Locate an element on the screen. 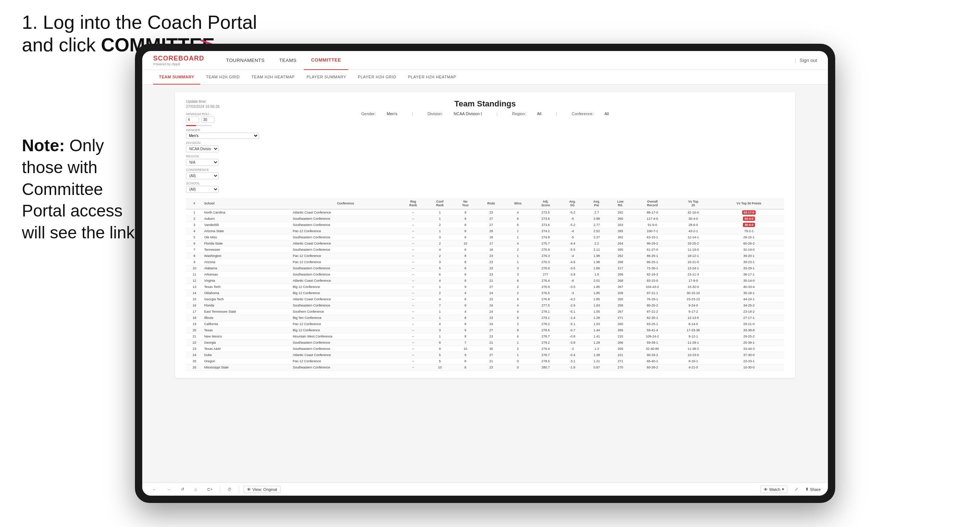 The width and height of the screenshot is (980, 527). table-row: 16FloridaSoutheastern Conference–7924427… is located at coordinates (485, 306).